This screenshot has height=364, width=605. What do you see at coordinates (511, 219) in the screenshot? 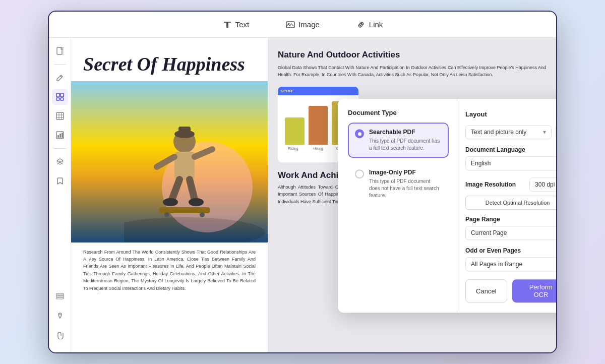
I see `page-range-label: Page Range` at bounding box center [511, 219].